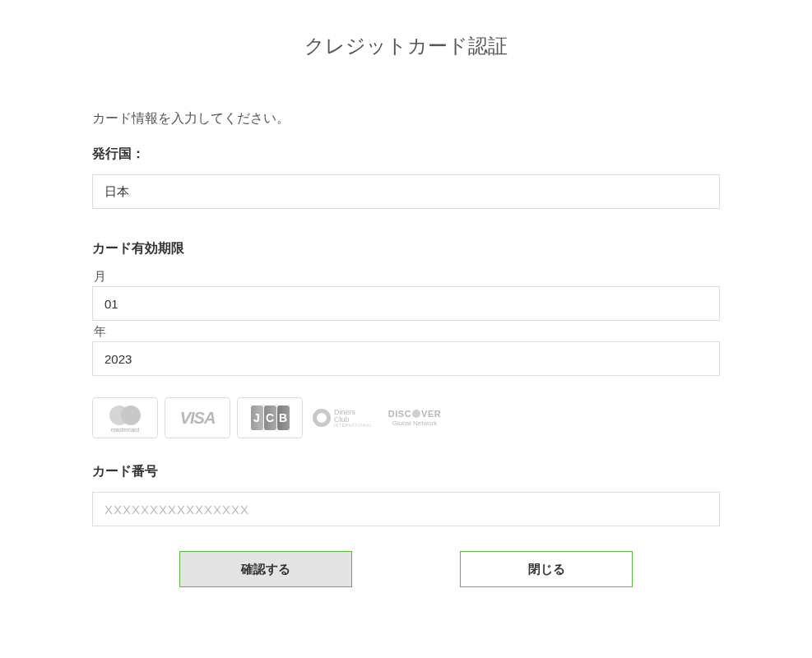  I want to click on card-brand-logos: mastercard VISA J C B Diners ClubINTERNA…, so click(406, 418).